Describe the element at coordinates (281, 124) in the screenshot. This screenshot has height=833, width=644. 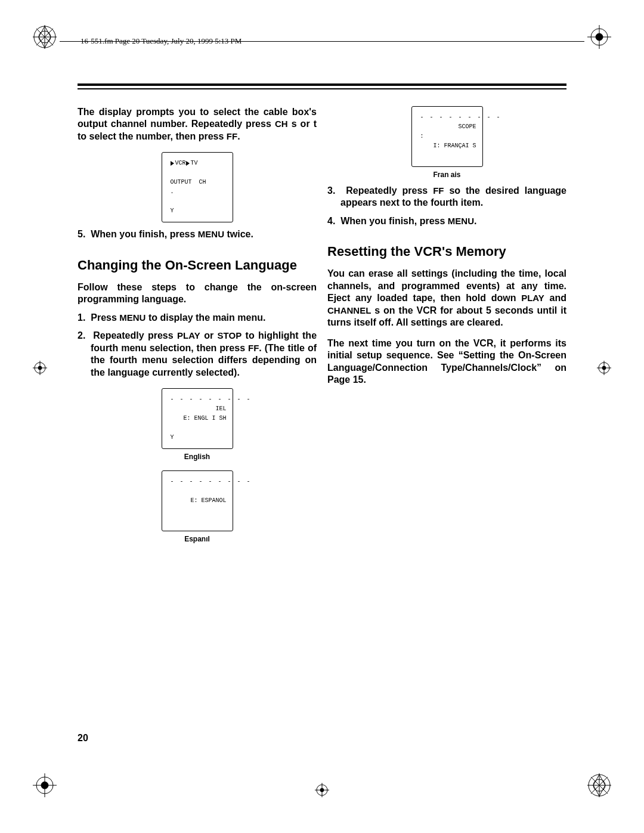
I see `key-label: CH` at that location.